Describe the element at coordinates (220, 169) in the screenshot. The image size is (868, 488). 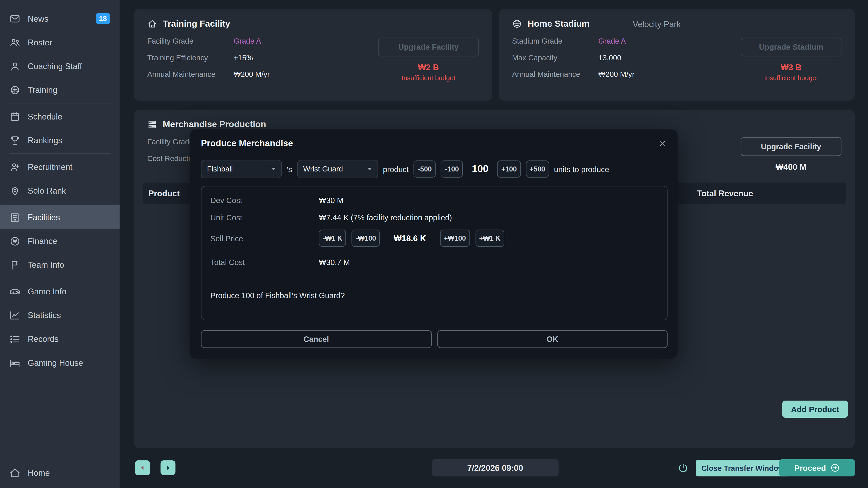
I see `team-select-value: Fishball` at that location.